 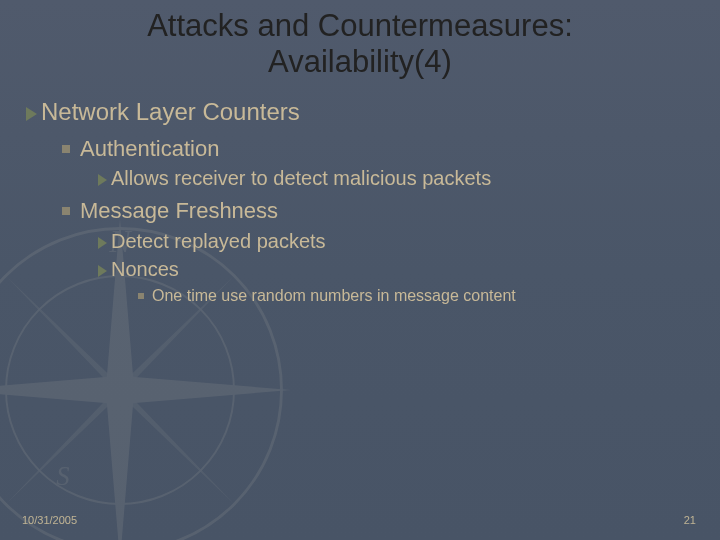 What do you see at coordinates (399, 242) in the screenshot?
I see `bullet-level-3: Detect replayed packets` at bounding box center [399, 242].